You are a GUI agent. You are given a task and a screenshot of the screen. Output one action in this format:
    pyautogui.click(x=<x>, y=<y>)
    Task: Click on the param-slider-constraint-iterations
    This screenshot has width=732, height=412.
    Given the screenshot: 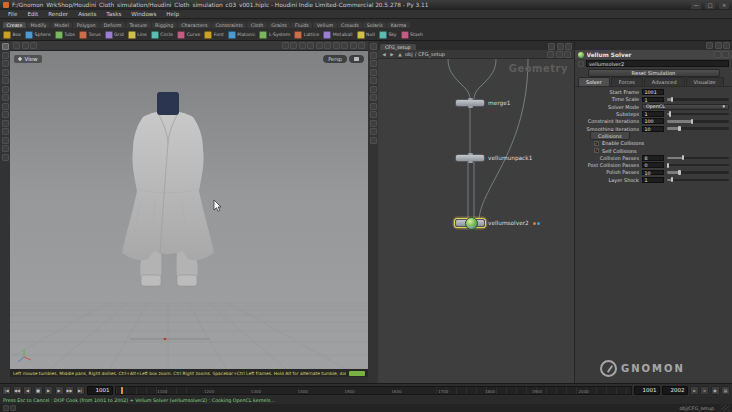 What is the action you would take?
    pyautogui.click(x=698, y=121)
    